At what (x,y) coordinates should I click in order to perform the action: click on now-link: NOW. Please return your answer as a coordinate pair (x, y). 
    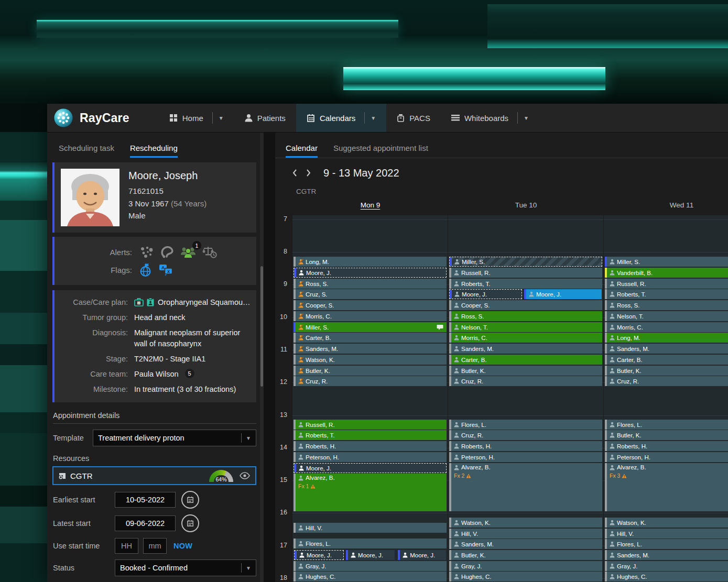
    Looking at the image, I should click on (183, 546).